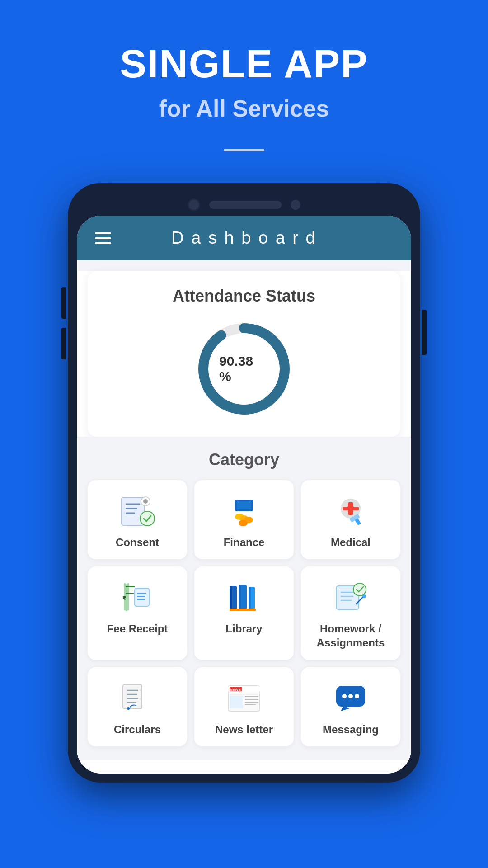 The image size is (488, 868). What do you see at coordinates (351, 707) in the screenshot?
I see `category-messaging: Messaging` at bounding box center [351, 707].